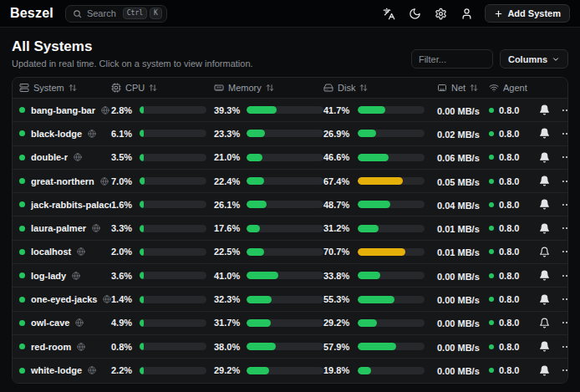  What do you see at coordinates (290, 323) in the screenshot?
I see `table-row: owl-cave 4.9% 31.7% 29.2% 0.00 MB/s 0.8.…` at bounding box center [290, 323].